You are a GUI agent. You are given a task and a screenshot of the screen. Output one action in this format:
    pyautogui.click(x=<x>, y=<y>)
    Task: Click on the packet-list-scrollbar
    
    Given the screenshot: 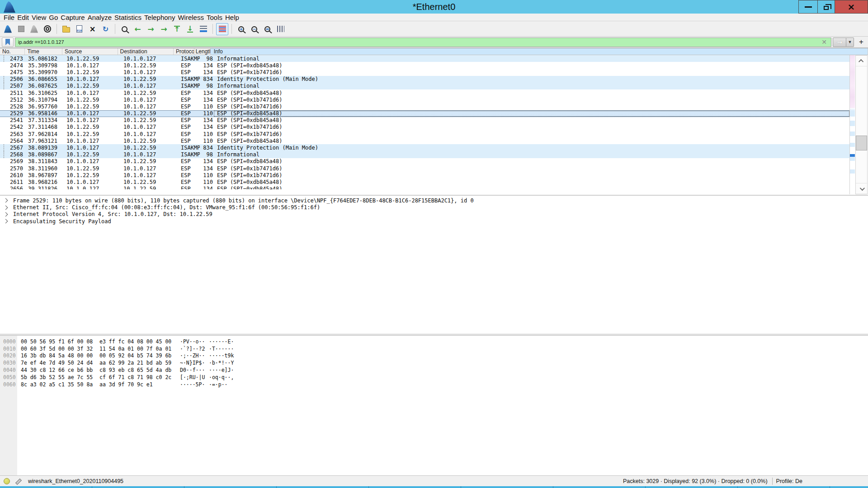 What is the action you would take?
    pyautogui.click(x=862, y=125)
    